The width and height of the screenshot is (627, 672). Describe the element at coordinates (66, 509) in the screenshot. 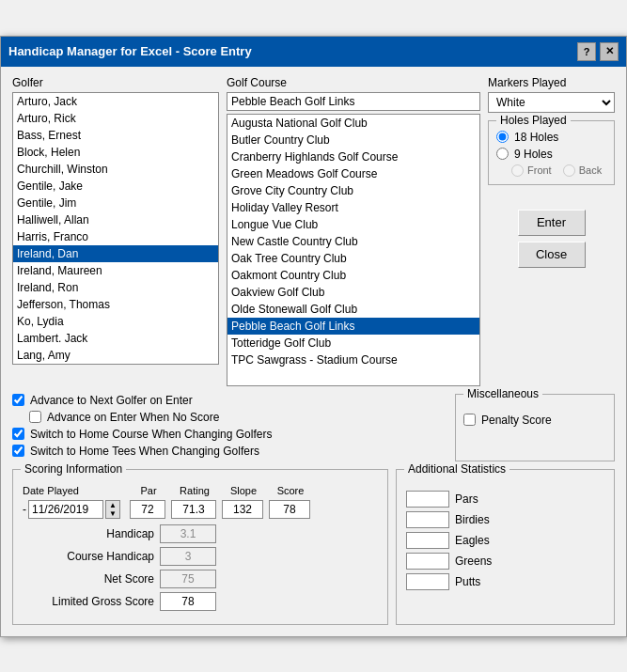

I see `date-input` at that location.